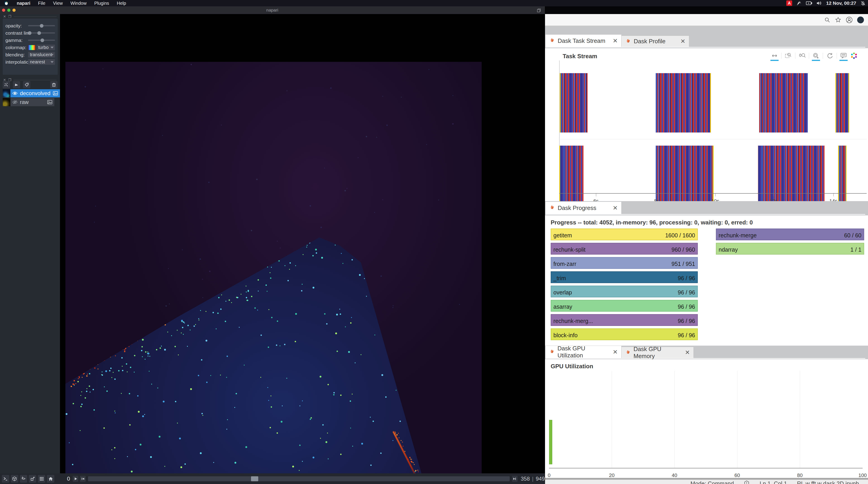  What do you see at coordinates (802, 56) in the screenshot?
I see `wheel-zoom-tool-icon` at bounding box center [802, 56].